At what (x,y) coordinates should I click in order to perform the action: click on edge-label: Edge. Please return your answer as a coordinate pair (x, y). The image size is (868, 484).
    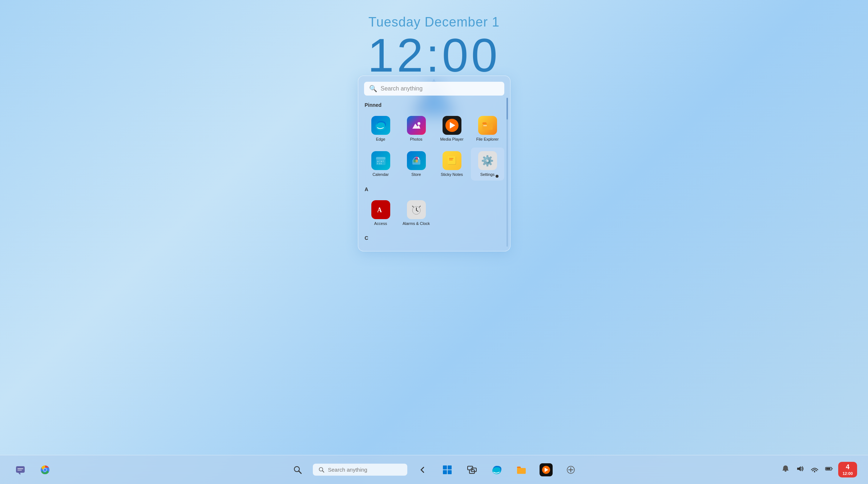
    Looking at the image, I should click on (381, 140).